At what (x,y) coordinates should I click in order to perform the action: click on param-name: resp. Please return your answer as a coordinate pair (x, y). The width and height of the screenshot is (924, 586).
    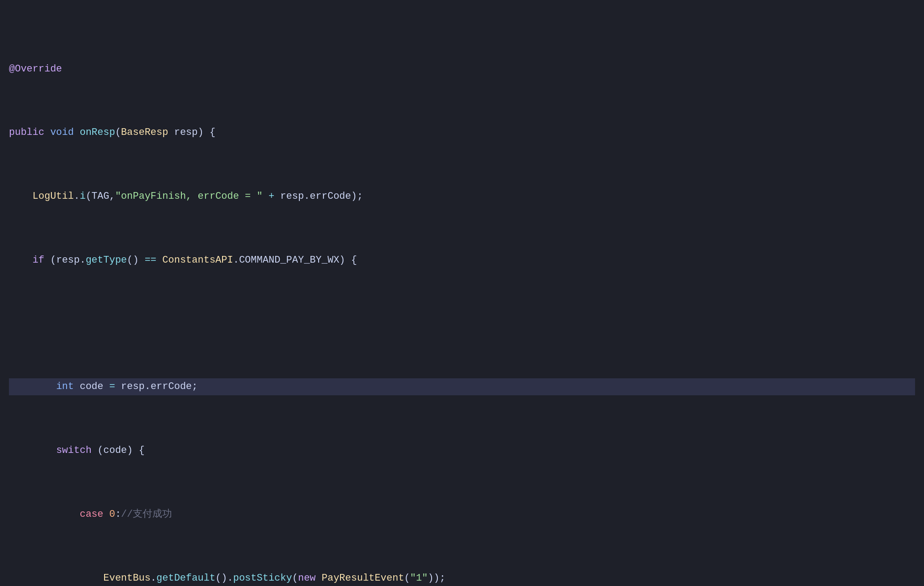
    Looking at the image, I should click on (186, 132).